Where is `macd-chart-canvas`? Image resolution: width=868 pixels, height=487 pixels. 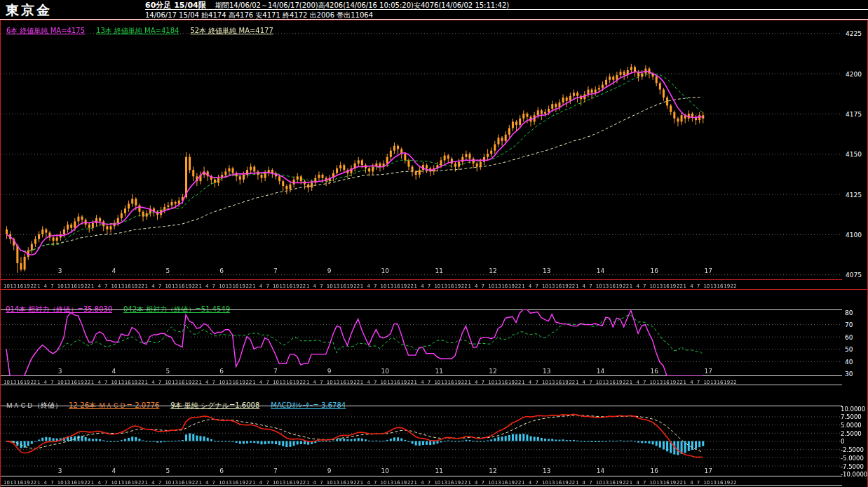 macd-chart-canvas is located at coordinates (421, 441).